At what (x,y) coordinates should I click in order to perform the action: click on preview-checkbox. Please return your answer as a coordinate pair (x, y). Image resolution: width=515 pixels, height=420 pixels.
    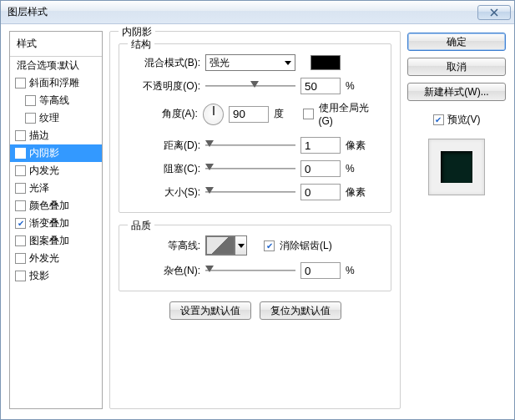
    Looking at the image, I should click on (439, 120).